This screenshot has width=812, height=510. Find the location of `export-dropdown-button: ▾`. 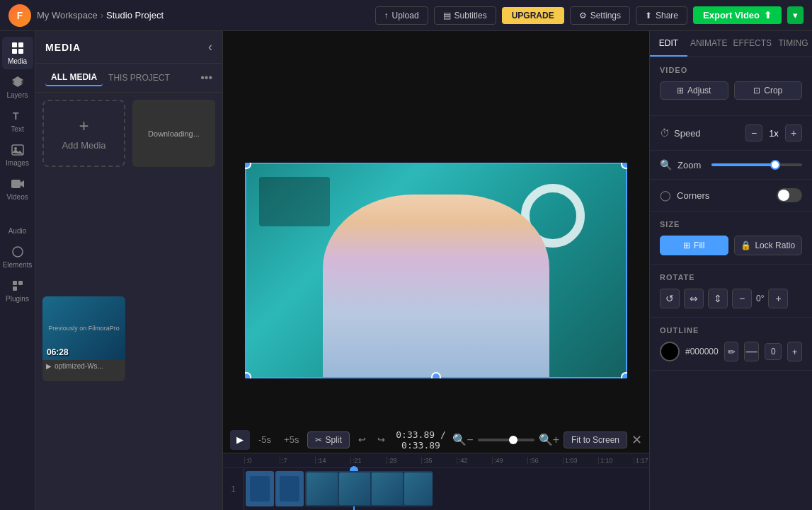

export-dropdown-button: ▾ is located at coordinates (796, 16).